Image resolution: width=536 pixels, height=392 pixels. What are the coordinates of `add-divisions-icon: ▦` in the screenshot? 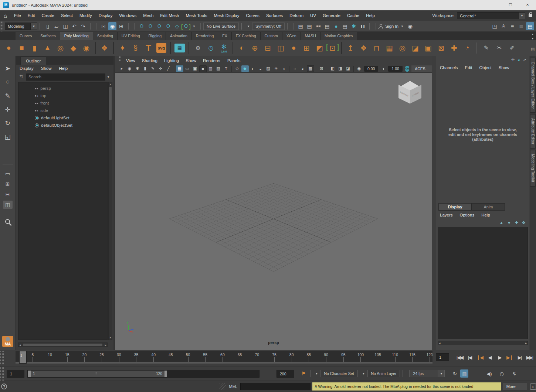 It's located at (390, 48).